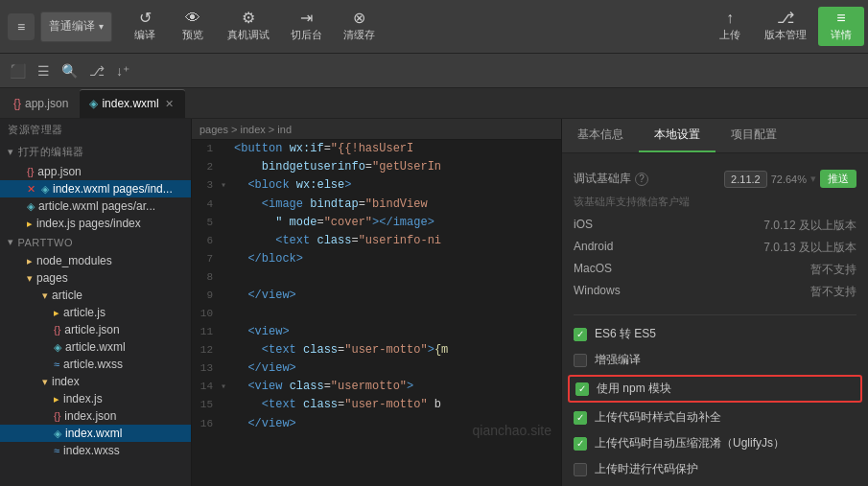 This screenshot has height=486, width=868. What do you see at coordinates (248, 27) in the screenshot?
I see `device-debug-button: ⚙ 真机调试` at bounding box center [248, 27].